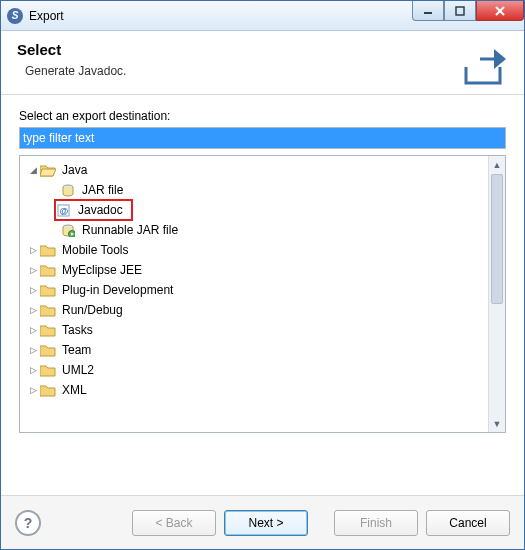 The image size is (525, 550). I want to click on tree-label: Javadoc, so click(100, 210).